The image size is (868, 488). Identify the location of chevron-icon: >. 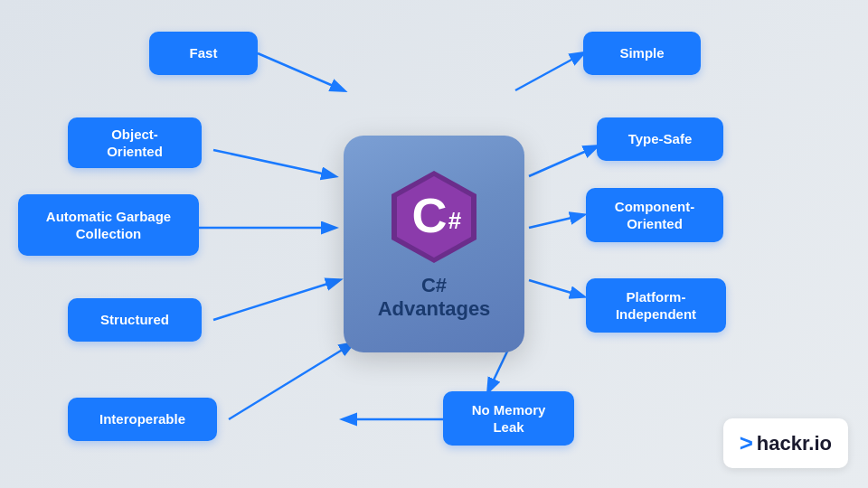
(747, 443).